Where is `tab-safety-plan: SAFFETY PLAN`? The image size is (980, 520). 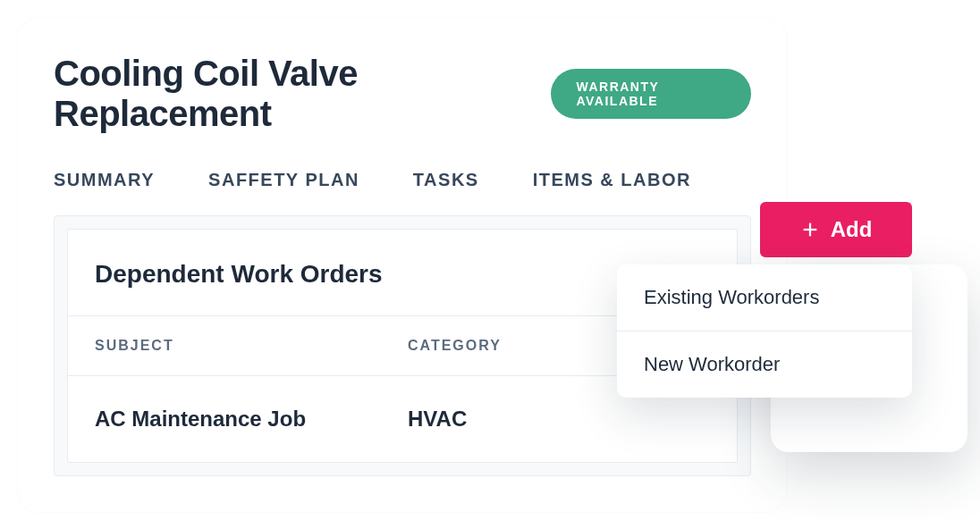 tab-safety-plan: SAFFETY PLAN is located at coordinates (284, 180).